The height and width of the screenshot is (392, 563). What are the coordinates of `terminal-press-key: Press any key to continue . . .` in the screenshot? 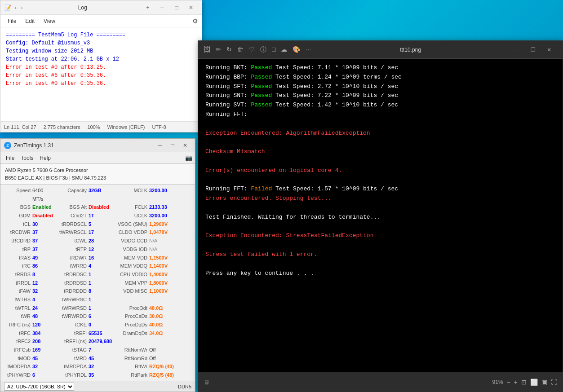 It's located at (380, 274).